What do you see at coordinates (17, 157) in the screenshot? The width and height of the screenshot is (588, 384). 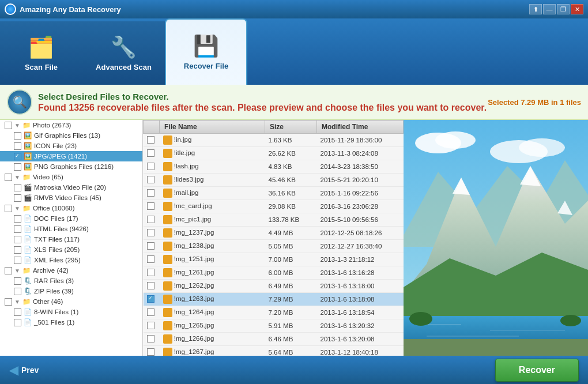 I see `checkbox-jpg` at bounding box center [17, 157].